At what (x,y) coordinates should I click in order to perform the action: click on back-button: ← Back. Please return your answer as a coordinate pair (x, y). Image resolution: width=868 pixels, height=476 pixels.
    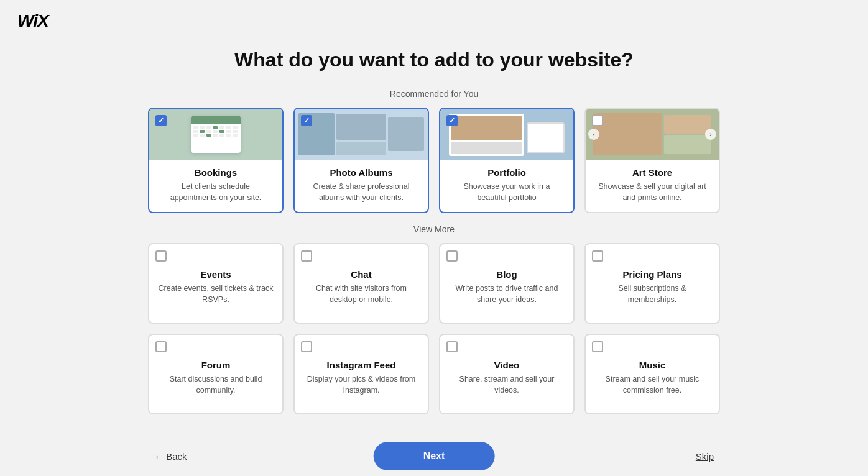
    Looking at the image, I should click on (170, 456).